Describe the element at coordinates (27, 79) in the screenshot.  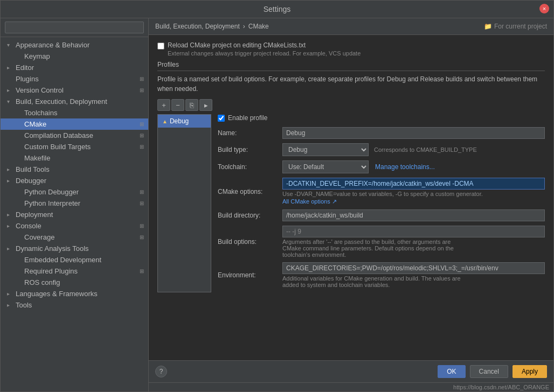
I see `sidebar-item-label: Plugins` at that location.